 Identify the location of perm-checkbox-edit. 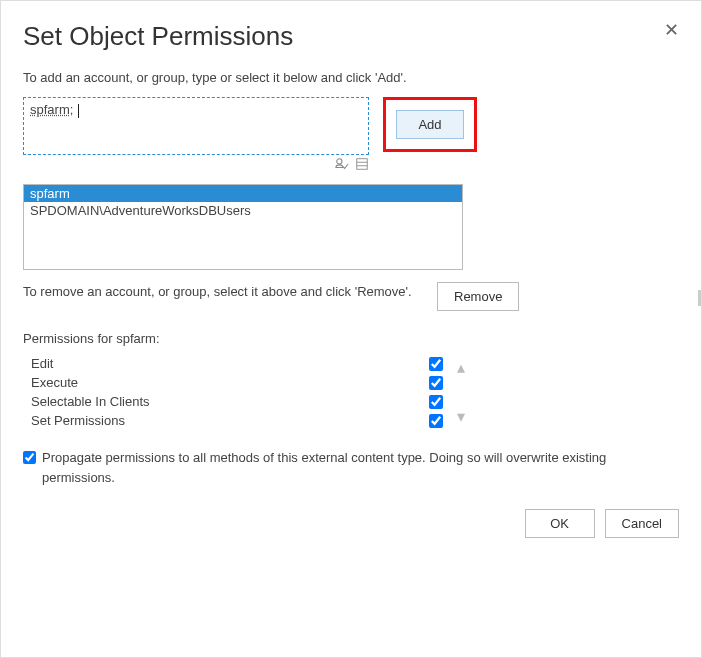
(436, 364).